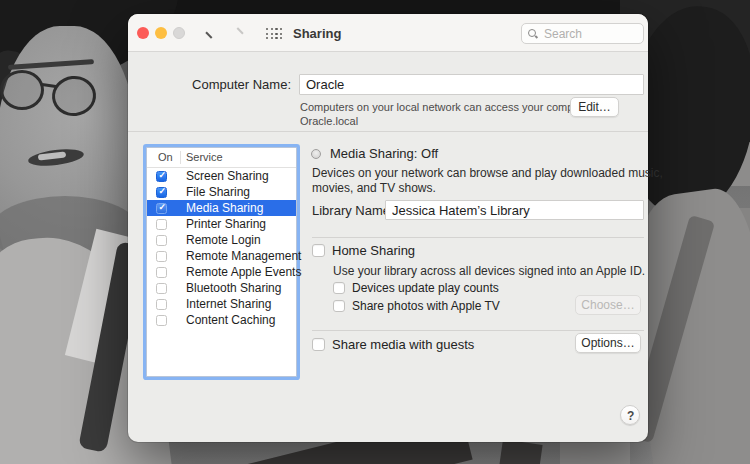 The height and width of the screenshot is (464, 750). Describe the element at coordinates (222, 176) in the screenshot. I see `service-row-screen-sharing: Screen Sharing` at that location.